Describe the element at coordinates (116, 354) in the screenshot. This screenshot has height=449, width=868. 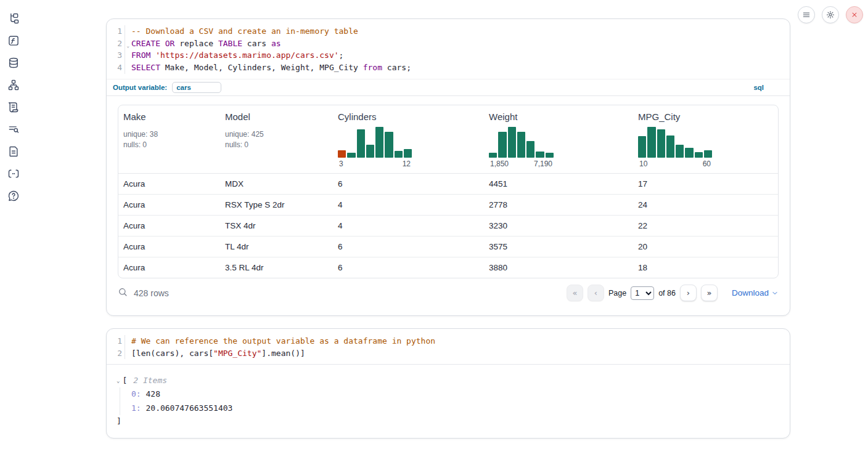
I see `line-number: 2` at that location.